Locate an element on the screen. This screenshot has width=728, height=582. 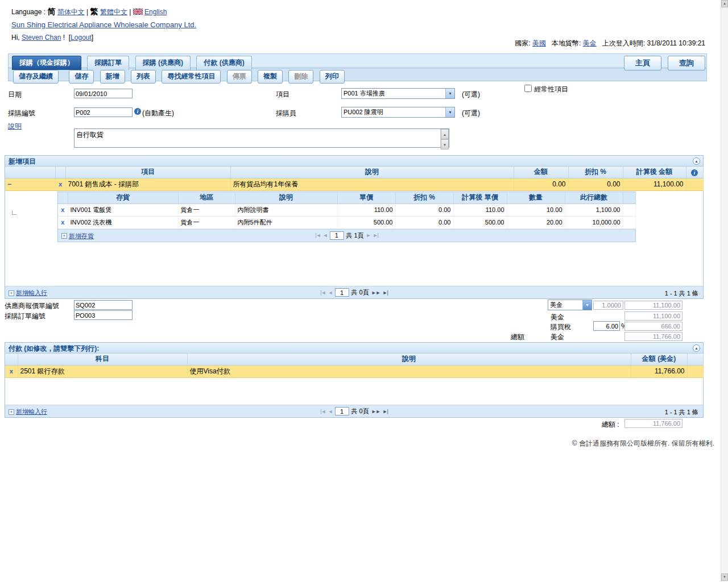
vertical-scrollbar is located at coordinates (725, 291).